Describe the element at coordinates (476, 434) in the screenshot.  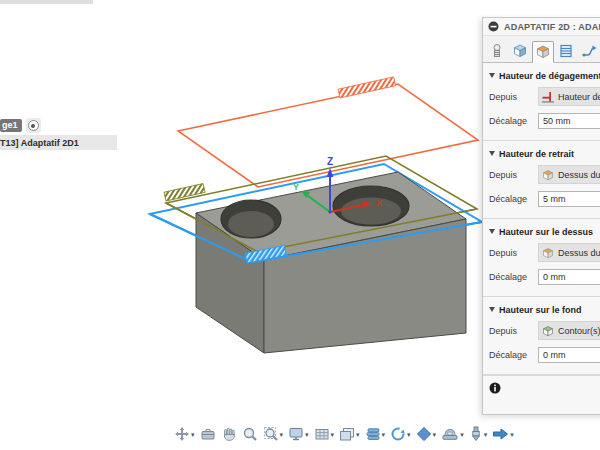
I see `tool-bit-icon` at that location.